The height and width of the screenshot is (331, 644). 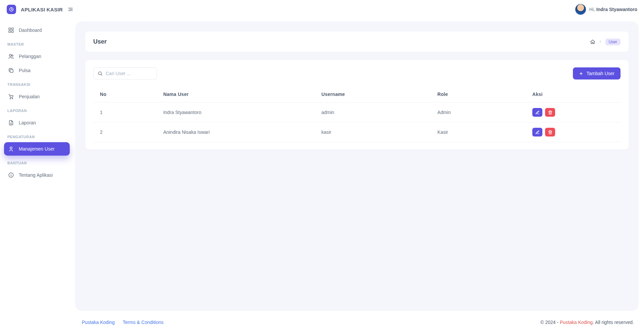 I want to click on breadcrumb-current: User, so click(x=613, y=42).